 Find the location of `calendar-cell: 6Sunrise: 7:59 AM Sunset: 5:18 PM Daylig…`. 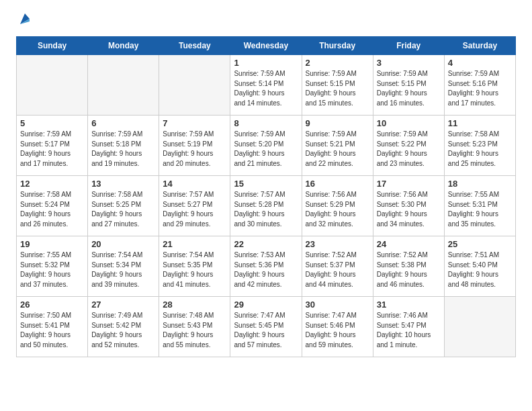

calendar-cell: 6Sunrise: 7:59 AM Sunset: 5:18 PM Daylig… is located at coordinates (124, 146).